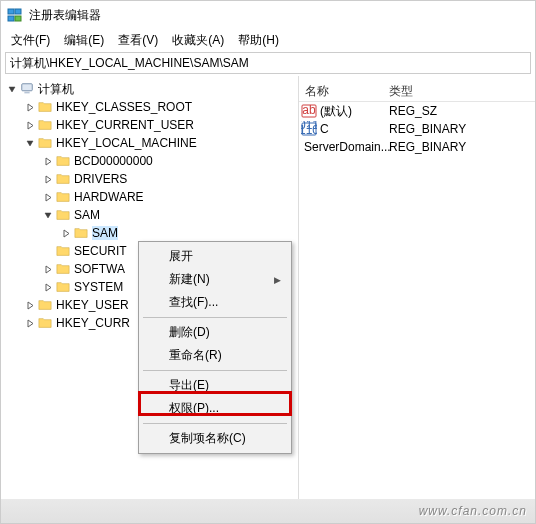 This screenshot has height=524, width=536. Describe the element at coordinates (268, 15) in the screenshot. I see `titlebar: 注册表编辑器` at that location.